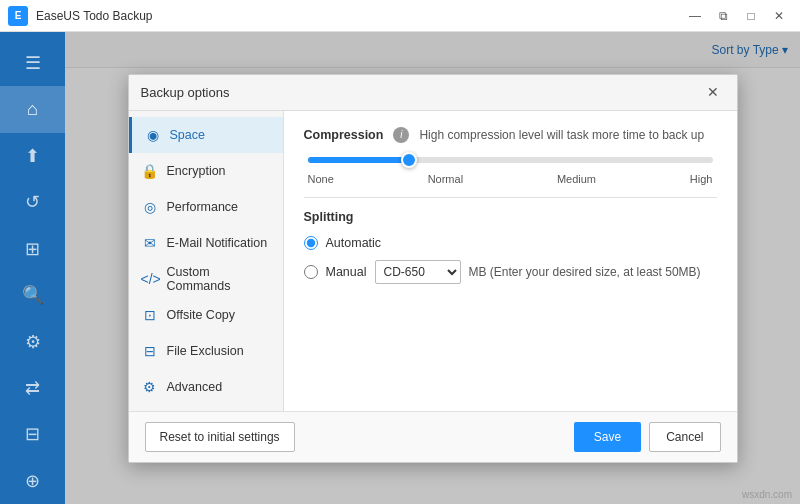  I want to click on slider-labels: None Normal Medium High, so click(510, 179).